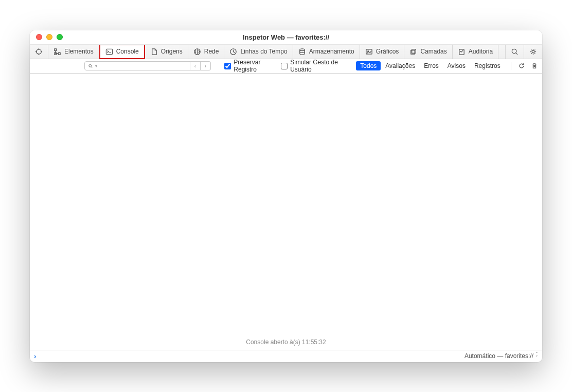  I want to click on filter-logs: Registros, so click(488, 66).